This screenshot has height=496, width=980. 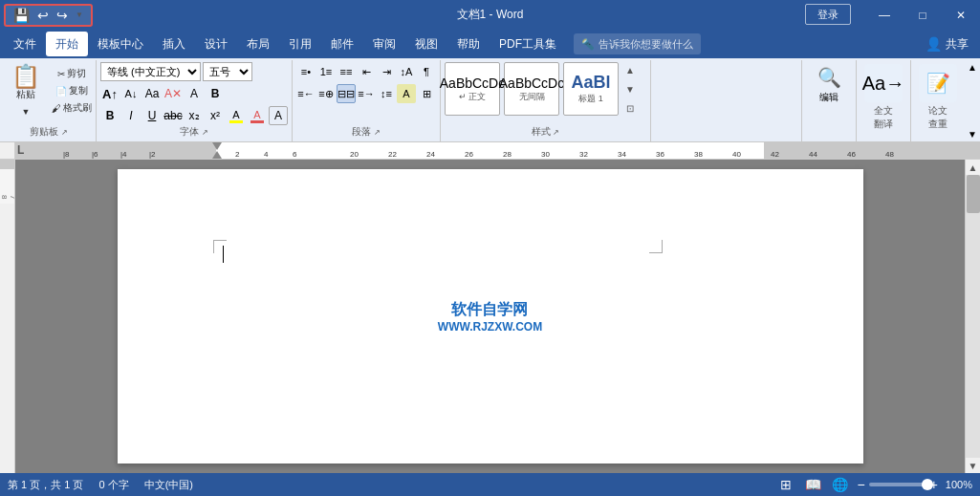 What do you see at coordinates (173, 116) in the screenshot?
I see `strikethrough-button: abc` at bounding box center [173, 116].